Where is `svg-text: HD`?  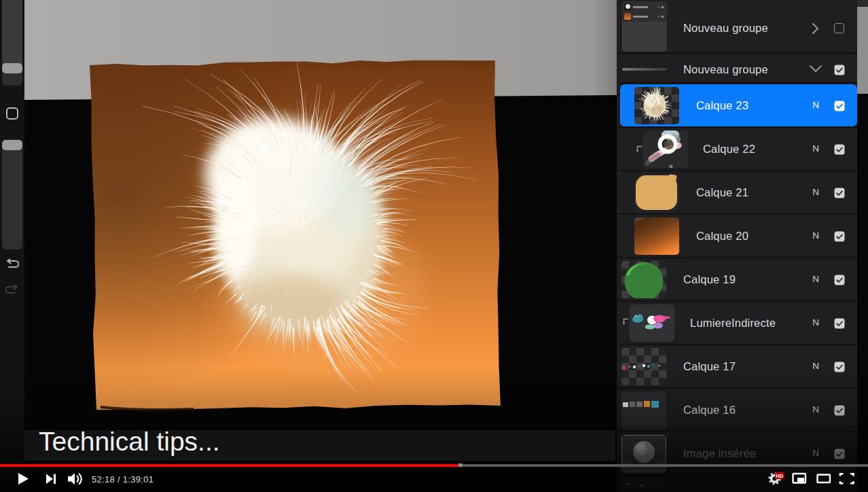 svg-text: HD is located at coordinates (780, 476).